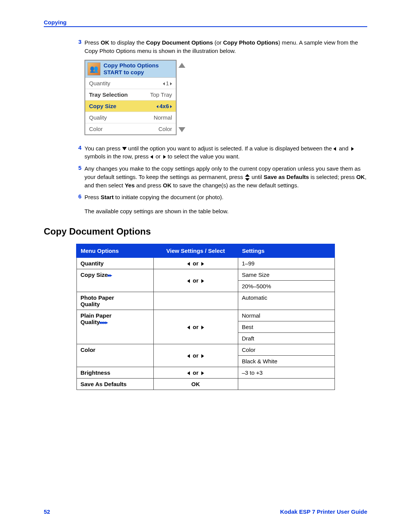 This screenshot has height=532, width=411. Describe the element at coordinates (286, 350) in the screenshot. I see `setting-value: Color` at that location.